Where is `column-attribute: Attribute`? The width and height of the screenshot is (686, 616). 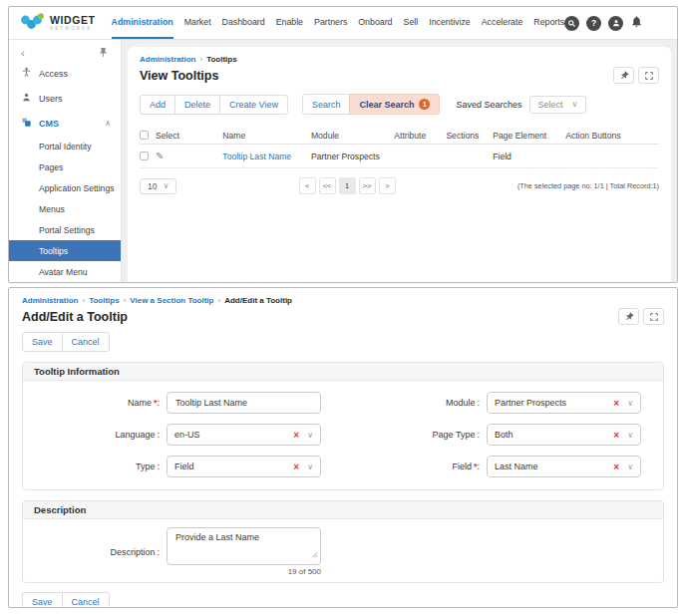
column-attribute: Attribute is located at coordinates (420, 136).